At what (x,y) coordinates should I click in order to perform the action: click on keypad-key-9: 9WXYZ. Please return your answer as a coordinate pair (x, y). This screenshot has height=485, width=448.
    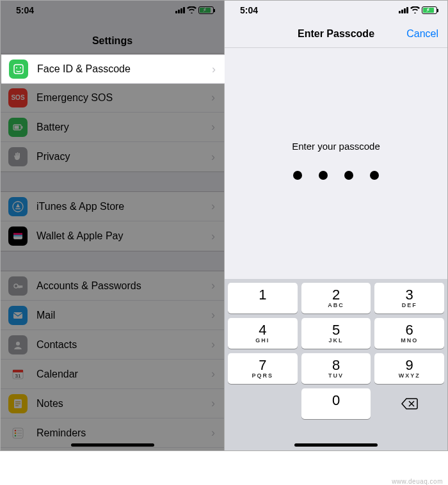
    Looking at the image, I should click on (410, 369).